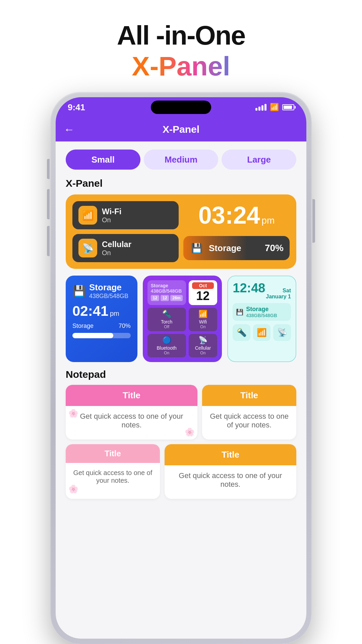  Describe the element at coordinates (88, 248) in the screenshot. I see `cellular-toggle-icon: 📡` at that location.